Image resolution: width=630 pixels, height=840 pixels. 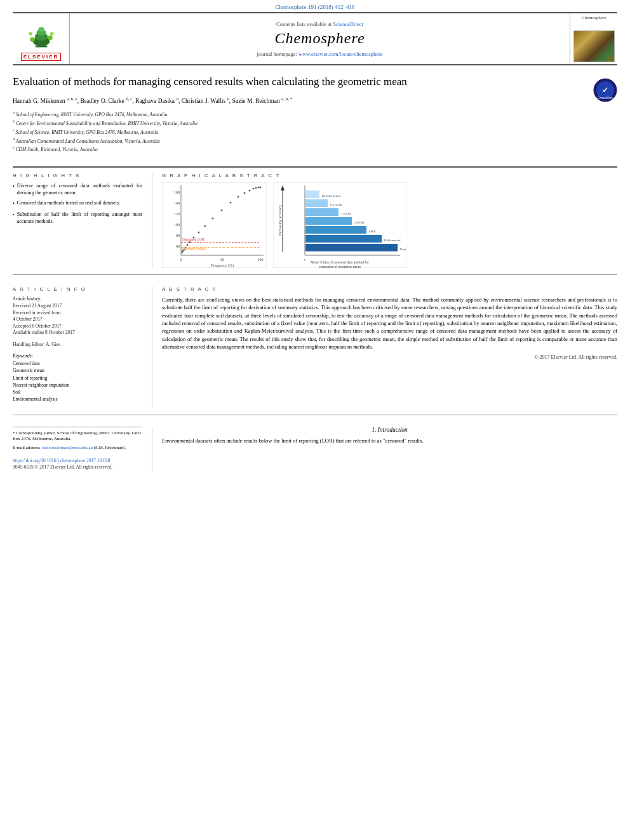 I want to click on svg-text: 160, so click(x=177, y=192).